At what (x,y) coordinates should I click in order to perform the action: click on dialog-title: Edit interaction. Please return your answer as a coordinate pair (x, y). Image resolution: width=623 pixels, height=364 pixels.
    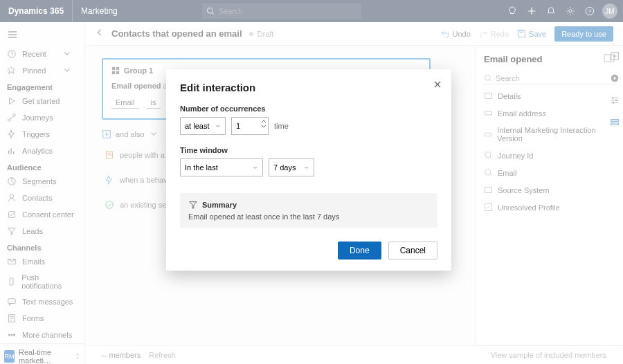
    Looking at the image, I should click on (309, 87).